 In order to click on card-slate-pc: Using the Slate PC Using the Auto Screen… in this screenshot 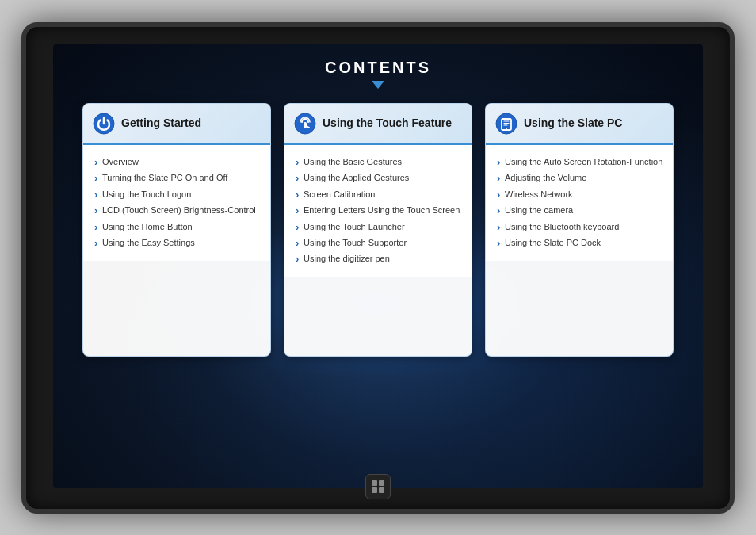, I will do `click(579, 230)`.